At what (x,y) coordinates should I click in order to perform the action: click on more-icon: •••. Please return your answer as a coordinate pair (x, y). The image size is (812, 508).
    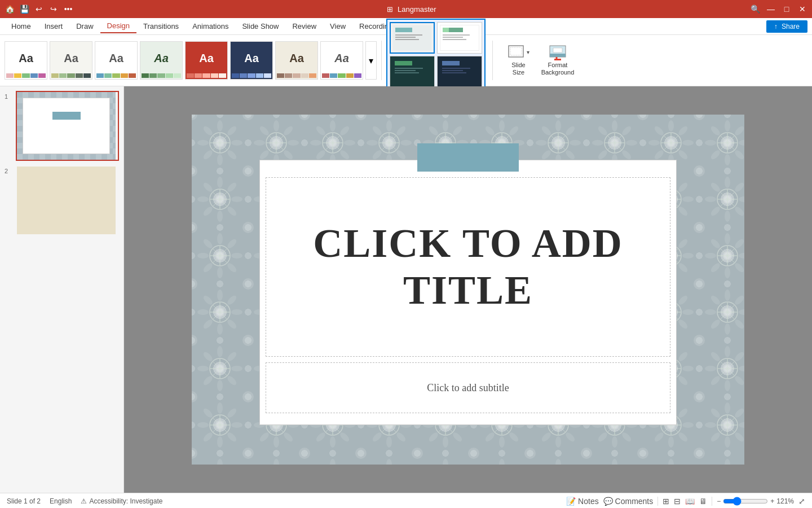
    Looking at the image, I should click on (68, 9).